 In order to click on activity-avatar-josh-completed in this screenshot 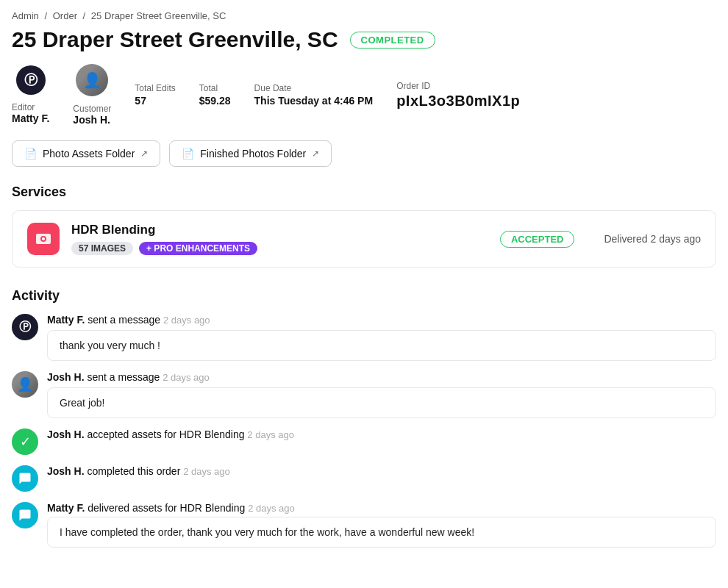, I will do `click(25, 478)`.